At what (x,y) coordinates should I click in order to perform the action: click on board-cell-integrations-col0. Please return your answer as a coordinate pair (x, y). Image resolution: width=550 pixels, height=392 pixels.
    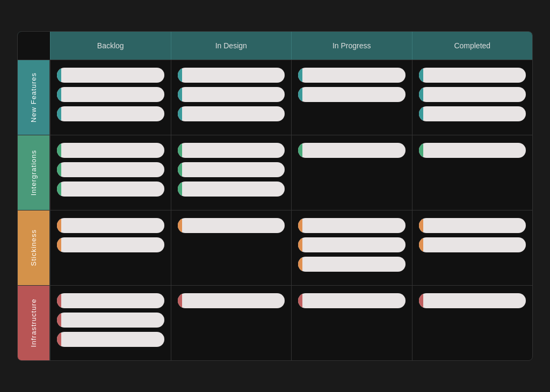
    Looking at the image, I should click on (111, 173).